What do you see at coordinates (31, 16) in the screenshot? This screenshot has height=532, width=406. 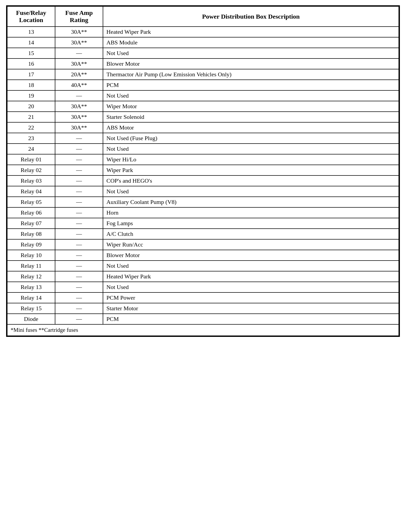 I see `header-location: Fuse/RelayLocation` at bounding box center [31, 16].